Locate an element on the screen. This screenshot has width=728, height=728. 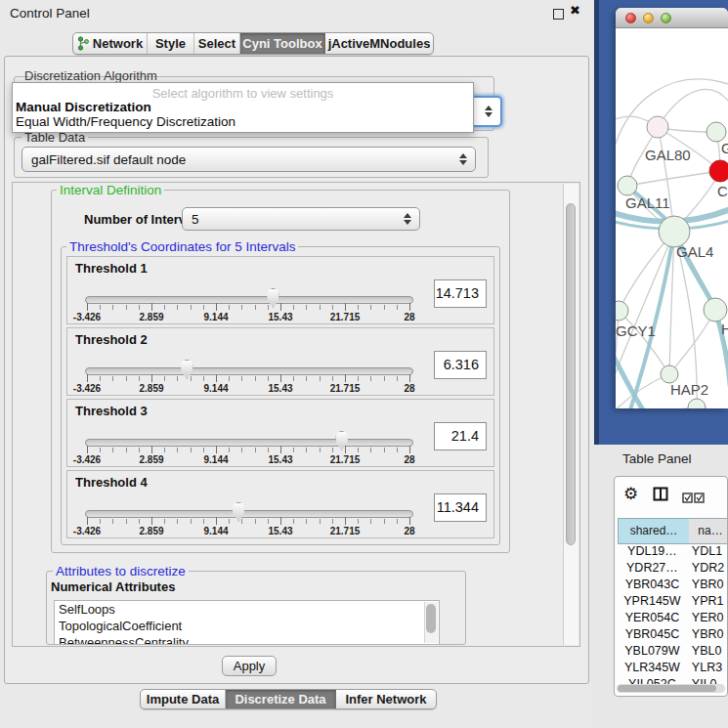
network-window-titlebar is located at coordinates (672, 18).